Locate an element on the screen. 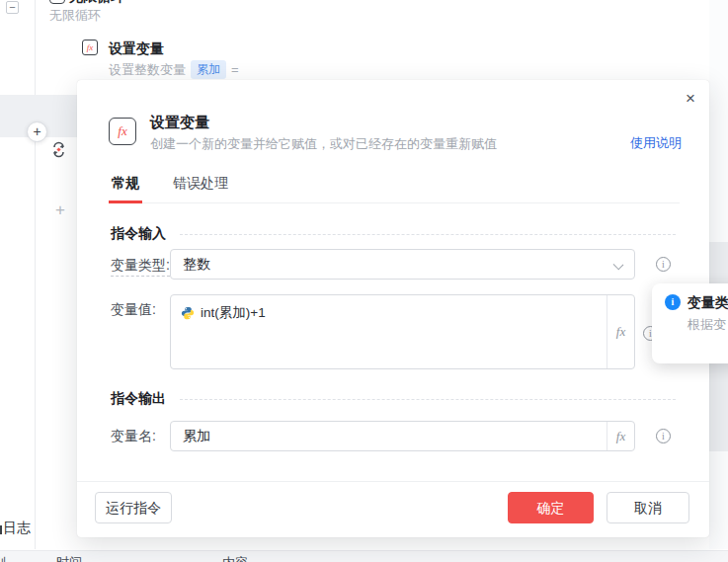  var-value-text: int(累加)+1 is located at coordinates (233, 313).